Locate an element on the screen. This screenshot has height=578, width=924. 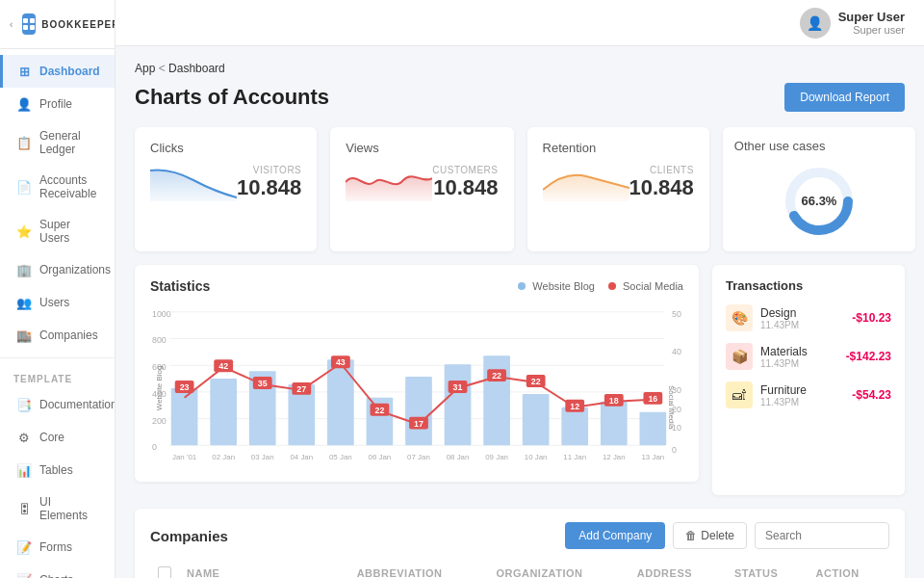
avatar: 👤 is located at coordinates (815, 23).